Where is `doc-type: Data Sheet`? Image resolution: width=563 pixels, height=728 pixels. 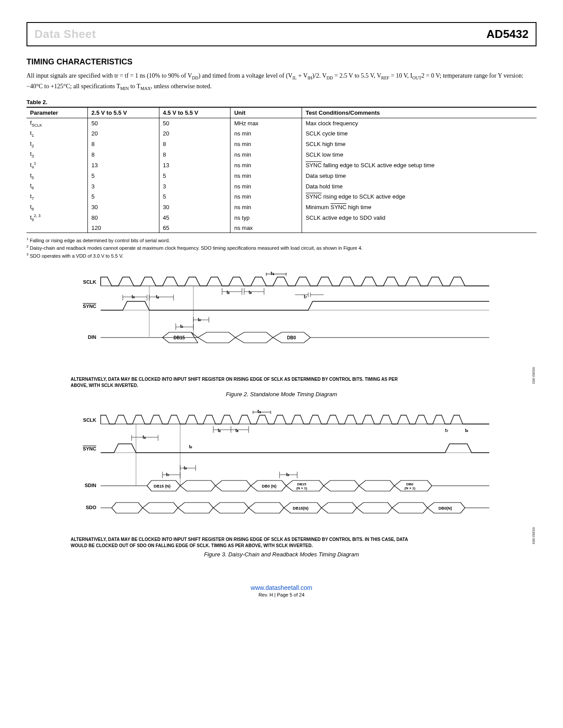 doc-type: Data Sheet is located at coordinates (65, 34).